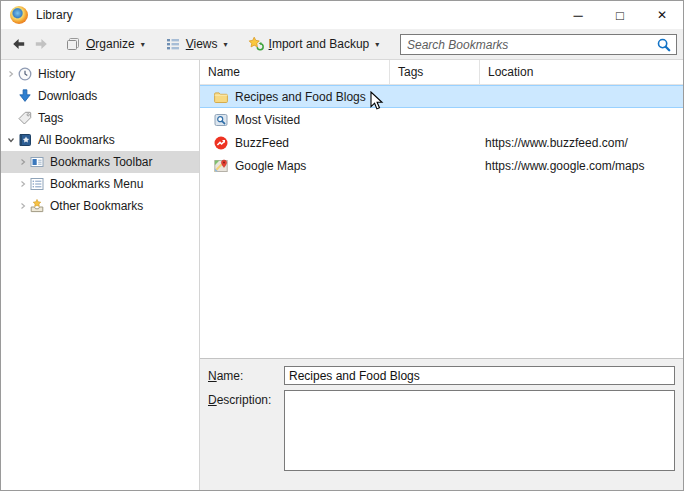  What do you see at coordinates (377, 102) in the screenshot?
I see `mouse-cursor` at bounding box center [377, 102].